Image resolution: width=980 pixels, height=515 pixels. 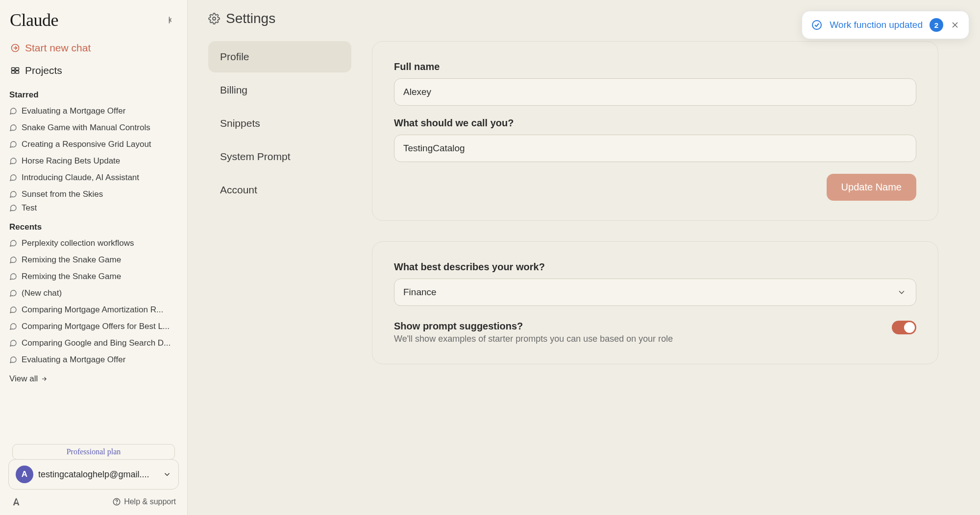 I want to click on gear-icon, so click(x=214, y=19).